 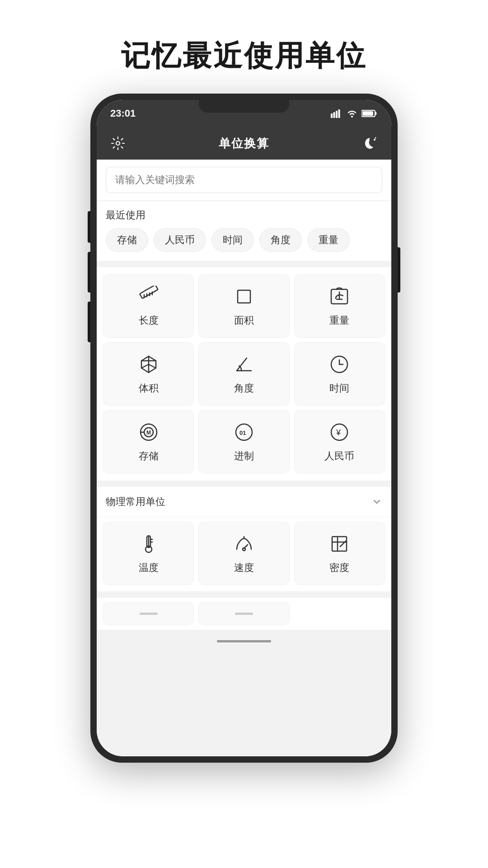 I want to click on grid-label-length: 长度, so click(x=149, y=321).